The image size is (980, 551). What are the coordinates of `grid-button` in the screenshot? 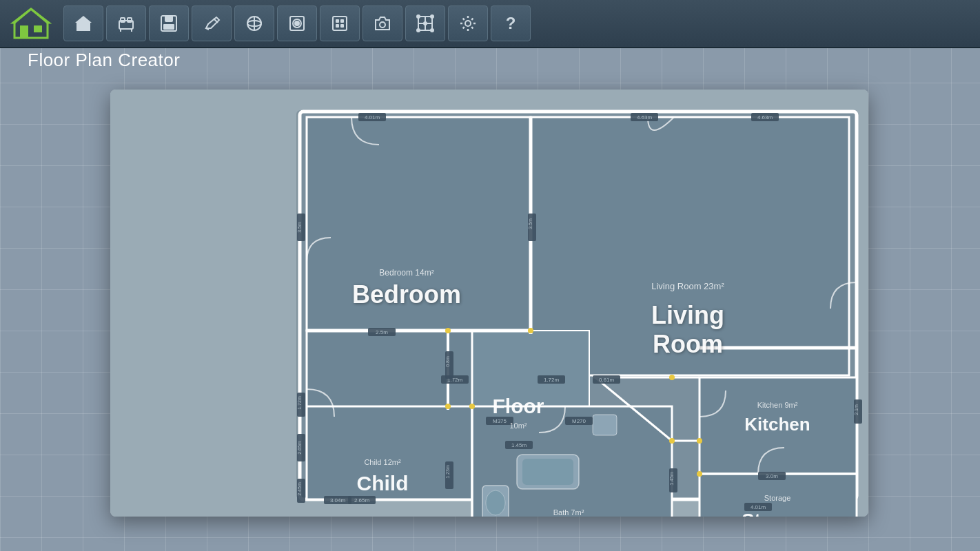 It's located at (425, 23).